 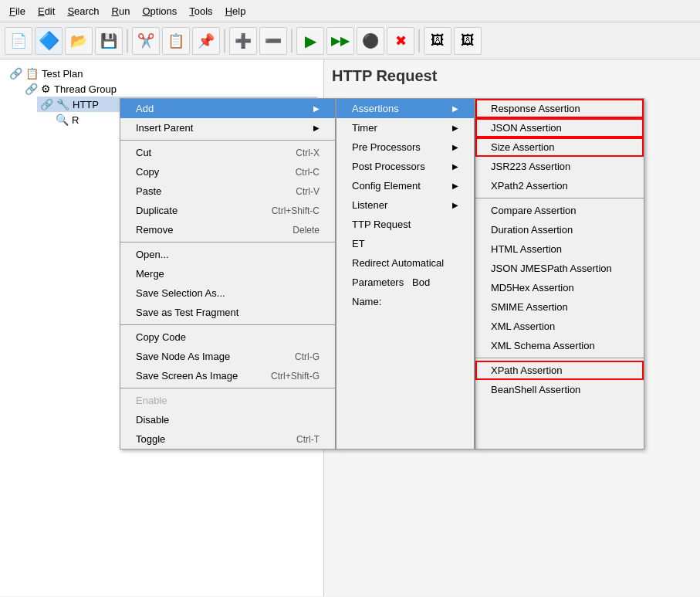 I want to click on sub1-config-arrow: ▶, so click(x=455, y=185).